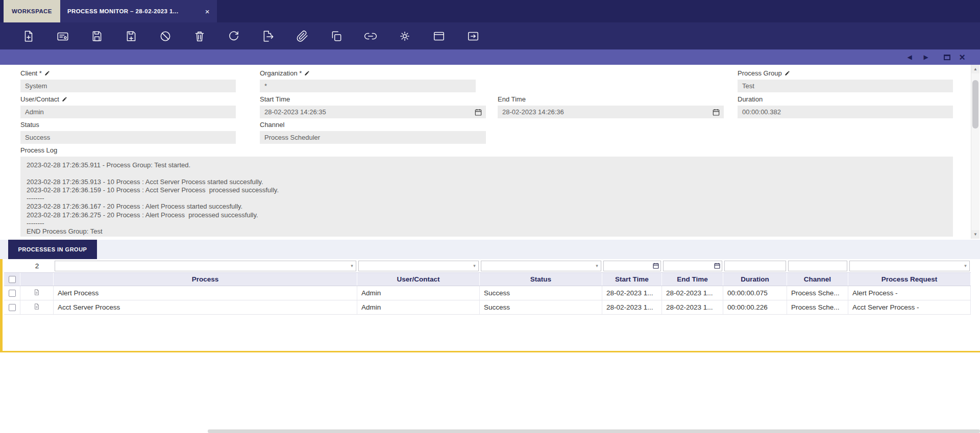 This screenshot has width=980, height=433. What do you see at coordinates (199, 36) in the screenshot?
I see `delete-button` at bounding box center [199, 36].